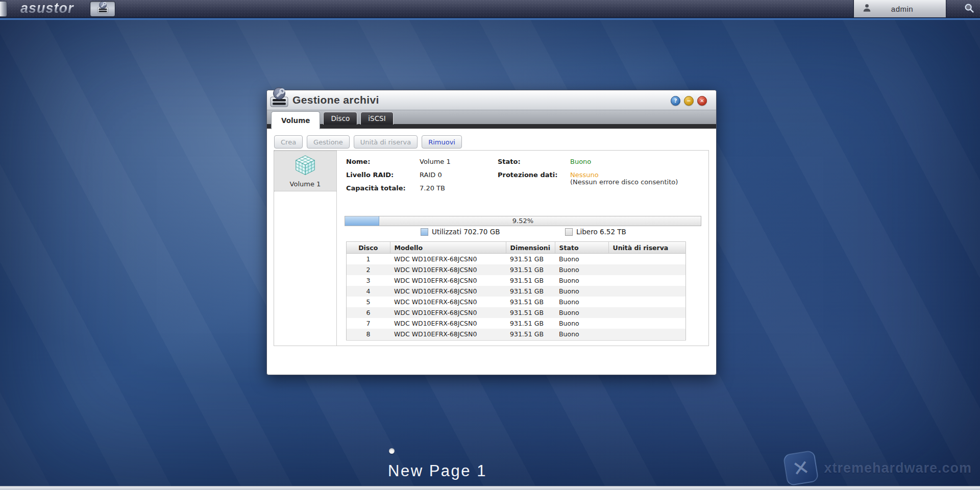 This screenshot has height=490, width=980. I want to click on column-header-unit-di-riserva: Unità di riserva, so click(647, 248).